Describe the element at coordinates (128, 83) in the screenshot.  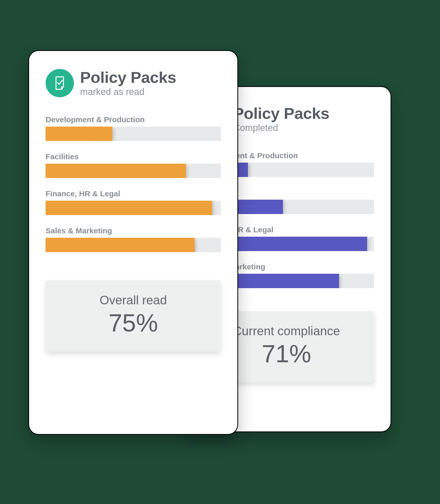
I see `card-header-text: Policy Packs marked as read` at that location.